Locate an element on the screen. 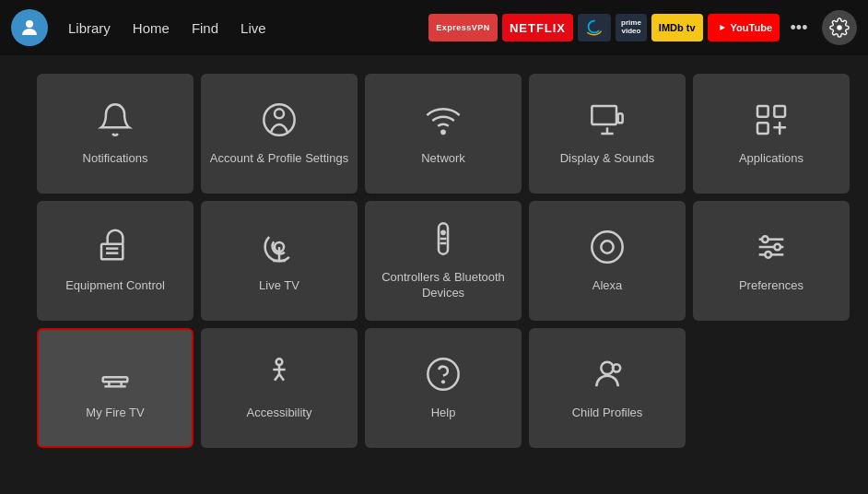 The height and width of the screenshot is (494, 868). tile-preferences-label: Preferences is located at coordinates (771, 286).